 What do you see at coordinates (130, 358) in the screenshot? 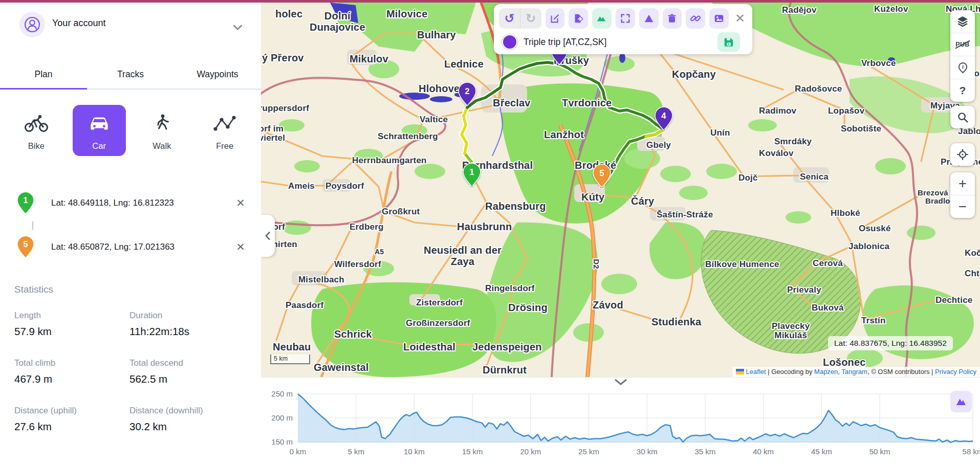
I see `statistics-section: Statistics Length 57.9 km Duration 11h:2…` at bounding box center [130, 358].